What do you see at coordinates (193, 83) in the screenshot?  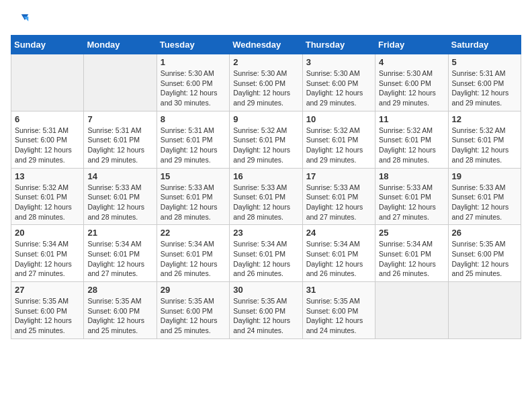 I see `day-cell: 1Sunrise: 5:30 AM Sunset: 6:00 PM Daylig…` at bounding box center [193, 83].